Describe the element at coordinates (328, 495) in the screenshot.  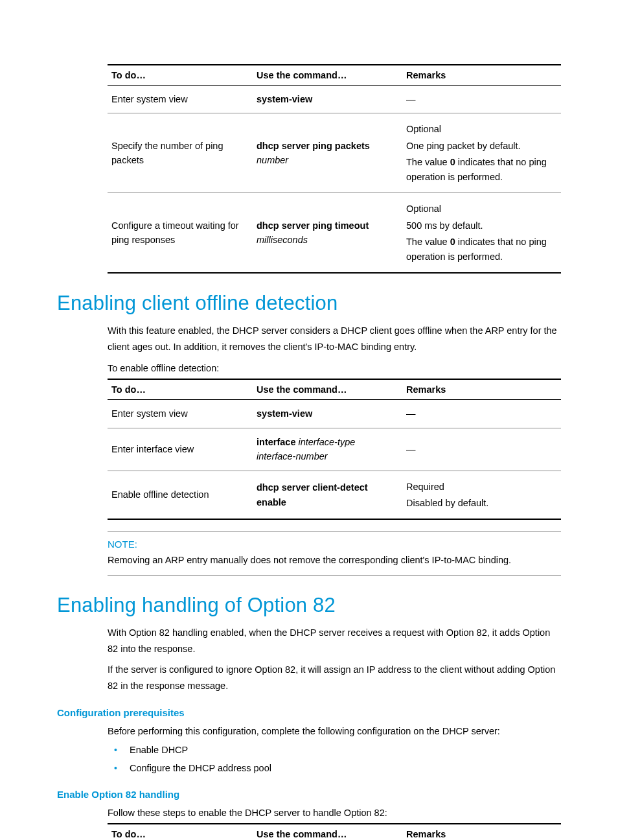
I see `cell-cmd: dhcp server client-detect enable` at that location.